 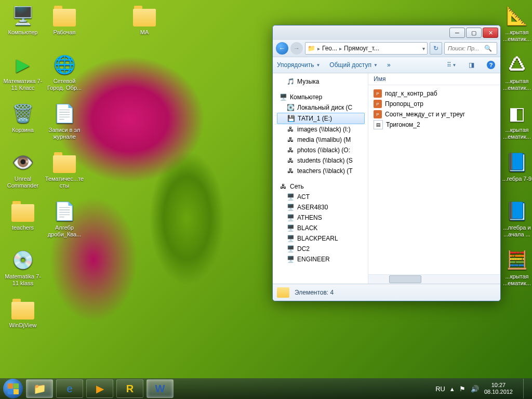 I want to click on minimize-button: ─, so click(x=457, y=33).